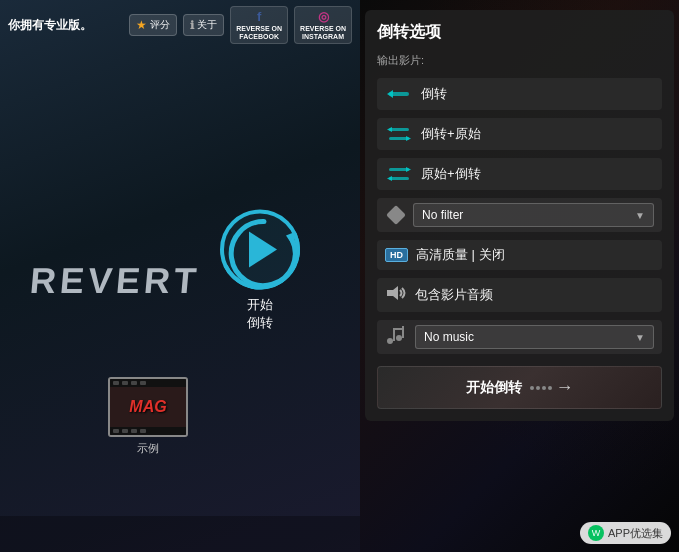 The height and width of the screenshot is (552, 679). I want to click on music-value: No music, so click(449, 337).